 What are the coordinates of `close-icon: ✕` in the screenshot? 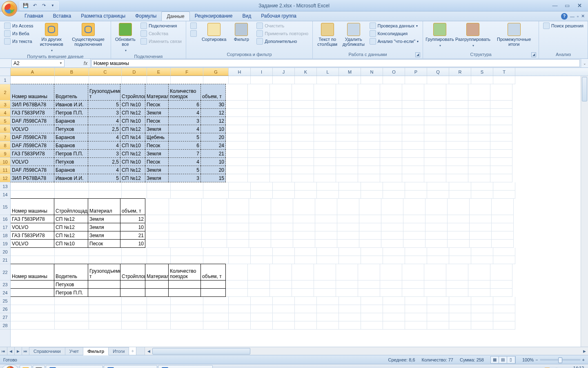 It's located at (579, 6).